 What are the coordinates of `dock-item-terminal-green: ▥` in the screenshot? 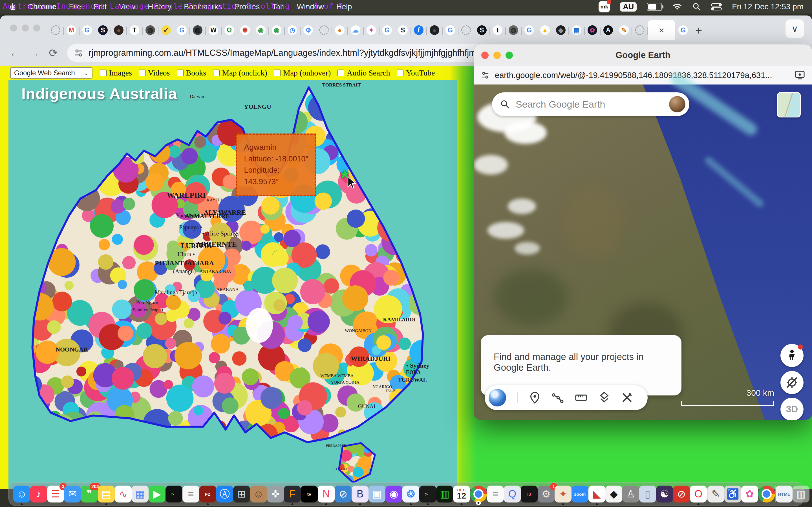 It's located at (445, 494).